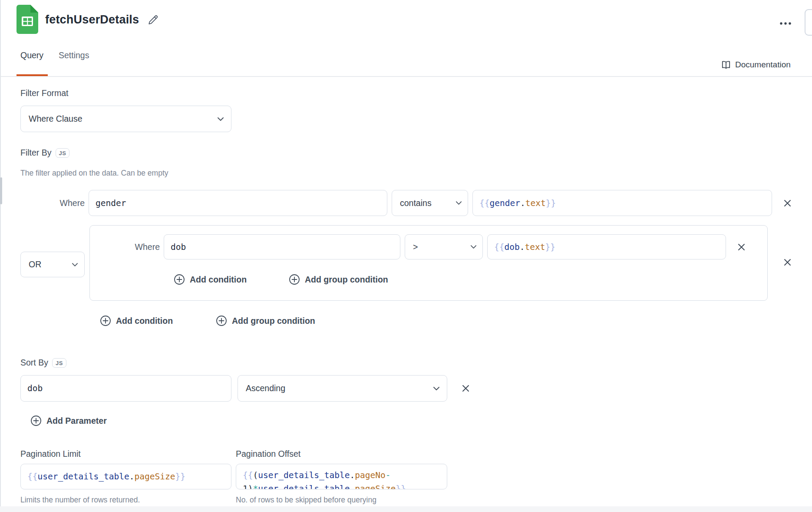  Describe the element at coordinates (809, 23) in the screenshot. I see `run-button-partial` at that location.